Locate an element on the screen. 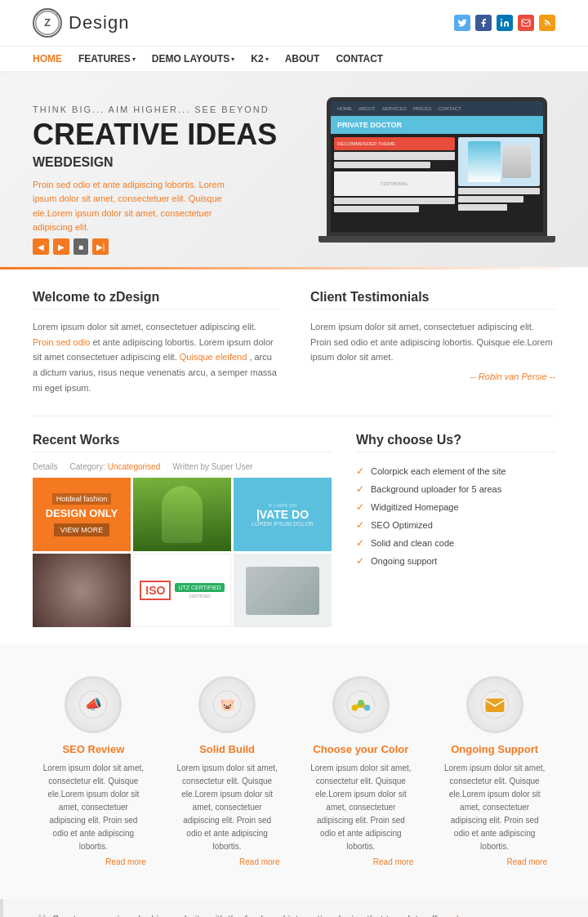  main-nav: HOME FEATURES ▾ DEMO LAYOUTS ▾ K2 ▾ ABOU… is located at coordinates (294, 60).